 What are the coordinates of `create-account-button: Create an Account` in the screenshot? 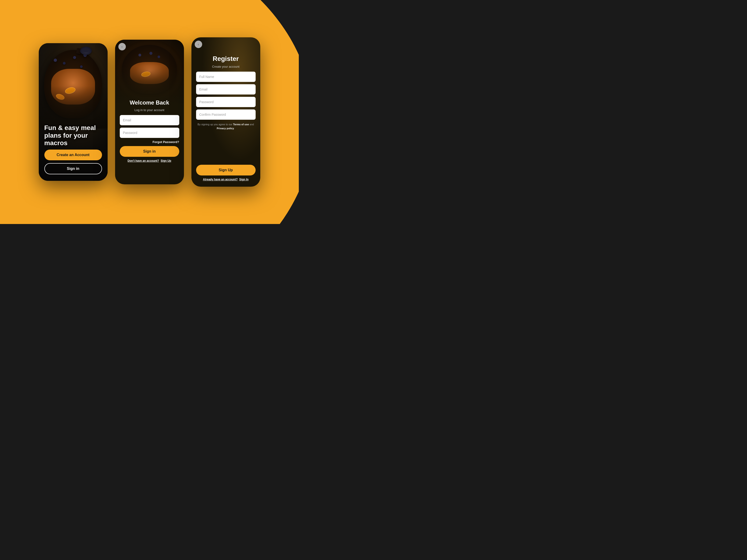 It's located at (73, 155).